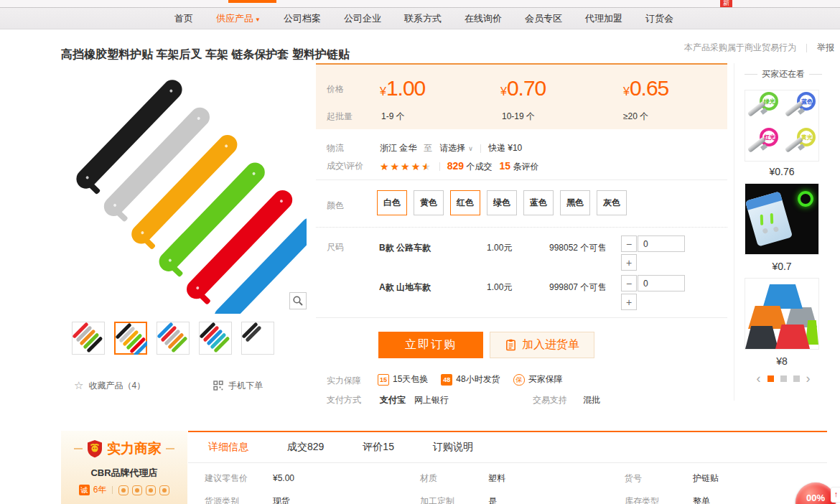 This screenshot has height=504, width=840. Describe the element at coordinates (740, 47) in the screenshot. I see `trade-notice: 本产品采购属于商业贸易行为` at that location.